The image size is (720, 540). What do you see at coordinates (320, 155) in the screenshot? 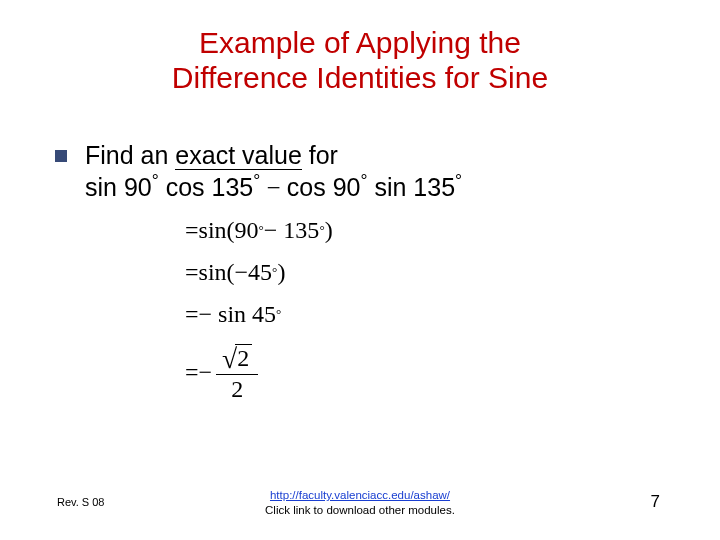
I see `bullet-tail: for` at bounding box center [320, 155].